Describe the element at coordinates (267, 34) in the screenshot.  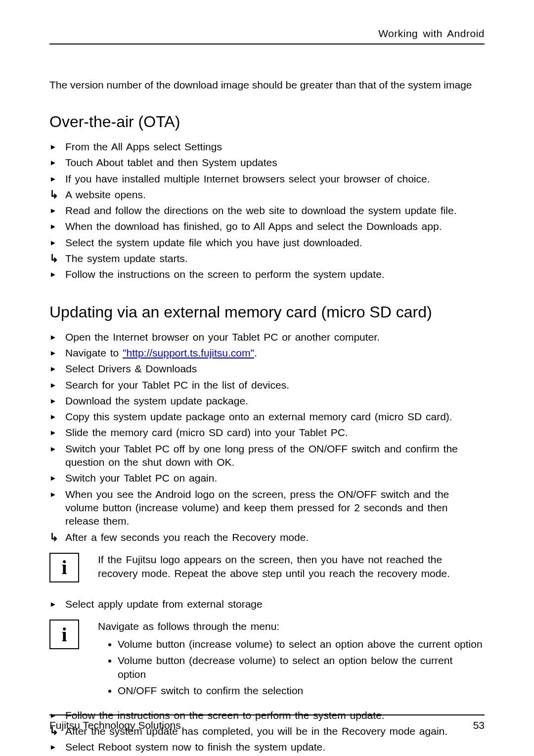
I see `running-header: Working with Android` at that location.